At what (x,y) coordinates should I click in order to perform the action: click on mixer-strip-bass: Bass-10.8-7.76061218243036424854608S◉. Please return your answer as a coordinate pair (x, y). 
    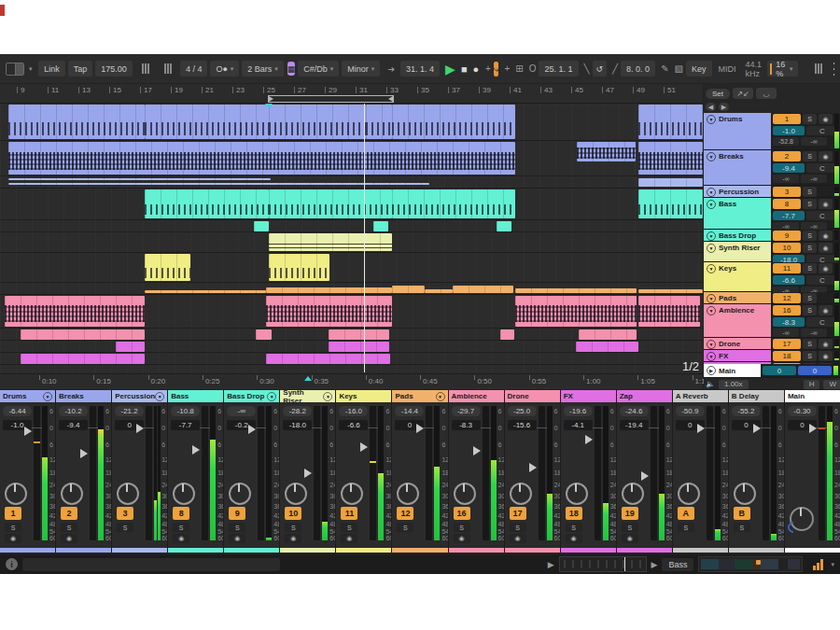
    Looking at the image, I should click on (196, 471).